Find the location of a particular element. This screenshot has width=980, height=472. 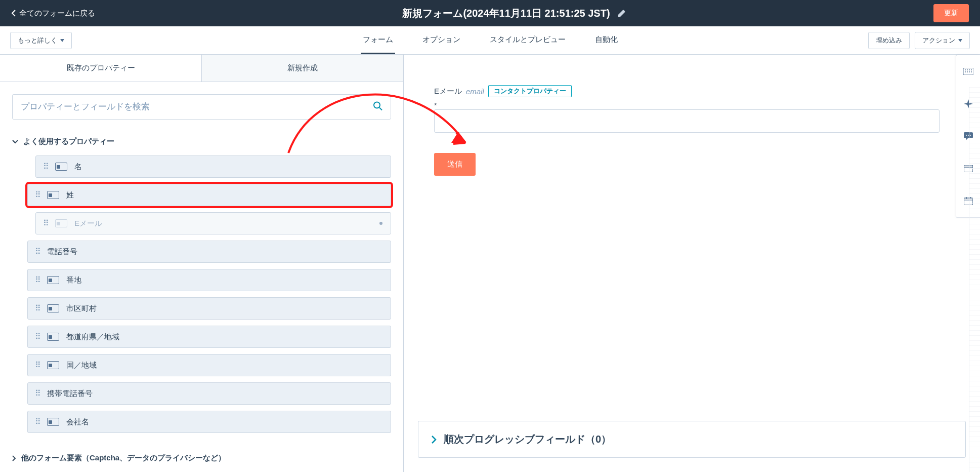

property-item: ⠿携帯電話番号 is located at coordinates (209, 394).